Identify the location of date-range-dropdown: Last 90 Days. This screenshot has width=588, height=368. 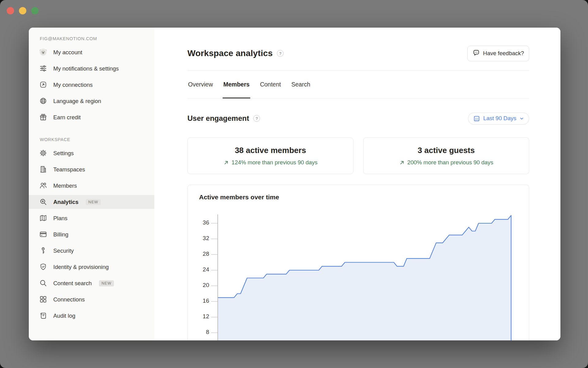
(499, 118).